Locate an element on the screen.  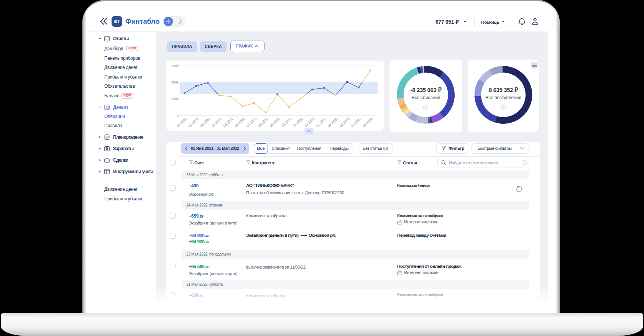
svg-text: 07.2021 is located at coordinates (251, 123).